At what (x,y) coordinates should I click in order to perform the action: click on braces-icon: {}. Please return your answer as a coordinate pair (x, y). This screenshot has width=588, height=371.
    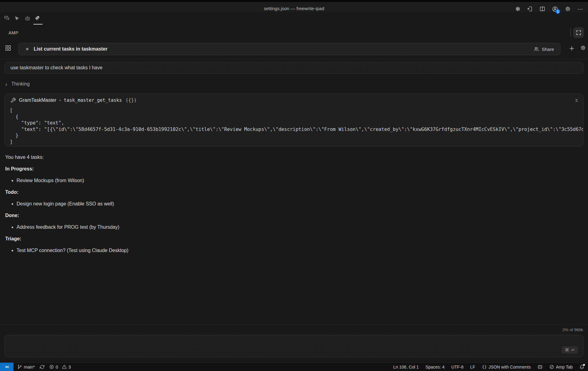
    Looking at the image, I should click on (484, 367).